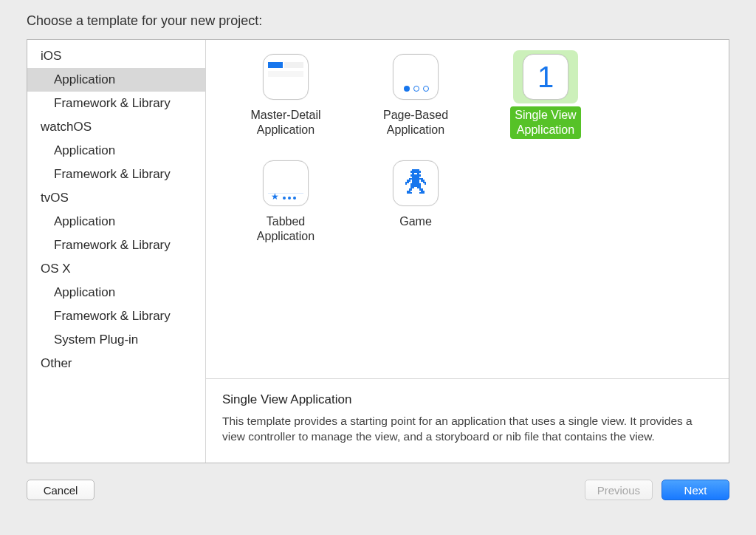 The height and width of the screenshot is (535, 756). I want to click on sidebar-item-ios-framework-library: Framework & Library, so click(117, 103).